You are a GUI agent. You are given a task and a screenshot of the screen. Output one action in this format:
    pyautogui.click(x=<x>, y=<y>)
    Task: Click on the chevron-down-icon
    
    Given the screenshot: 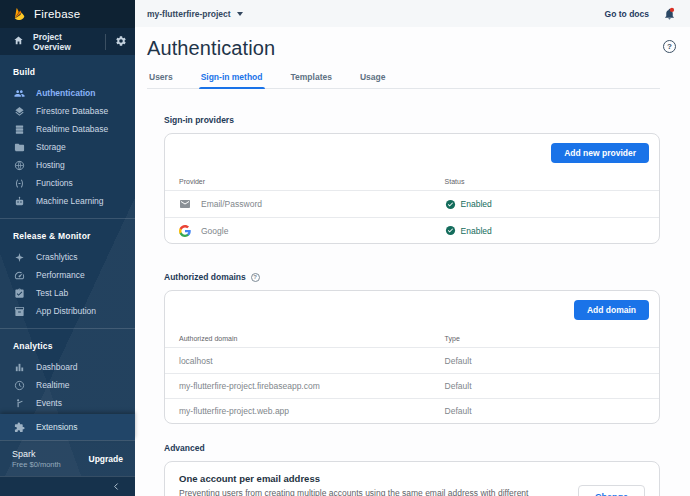 What is the action you would take?
    pyautogui.click(x=240, y=14)
    